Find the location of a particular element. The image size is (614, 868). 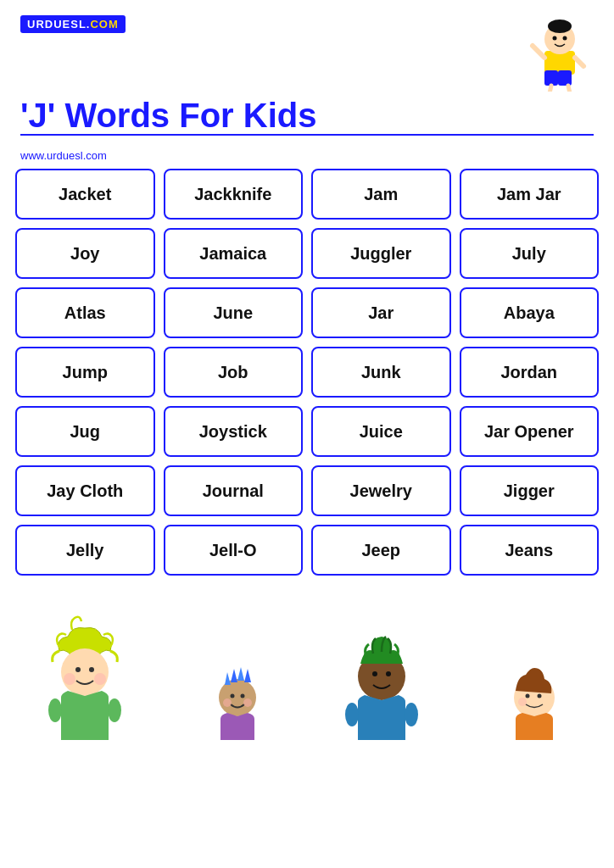

logo-badge: URDUESL.COM is located at coordinates (73, 24).